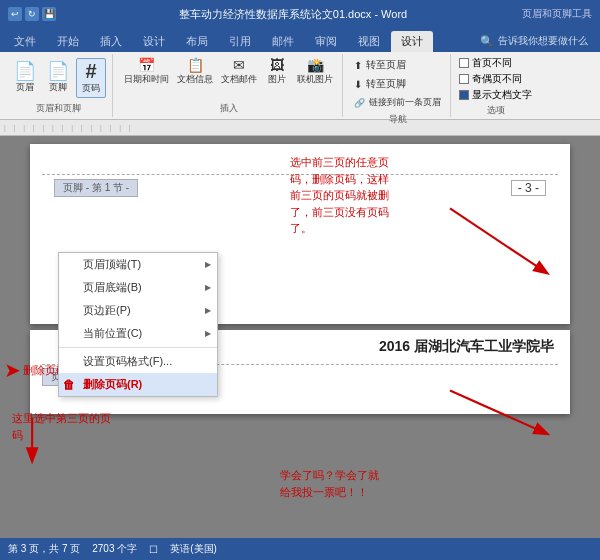 This screenshot has height=560, width=600. I want to click on headerfooter-buttons: 📄 页眉 📄 页脚 # 页码, so click(58, 78).